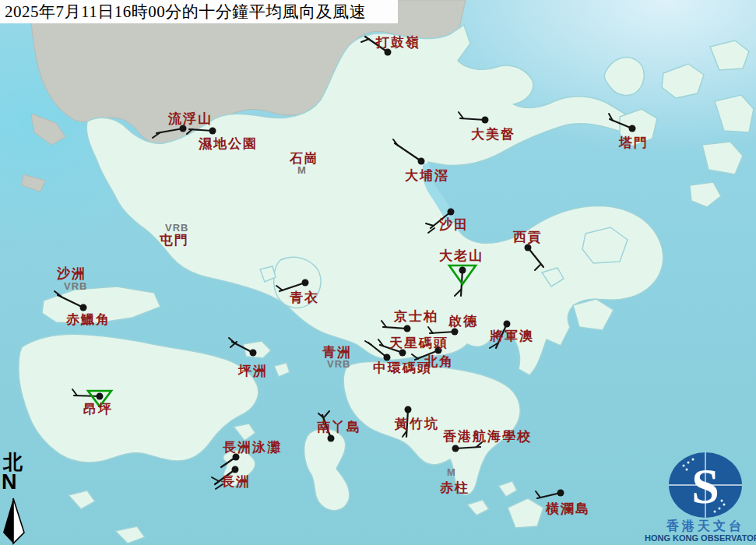 The image size is (756, 545). What do you see at coordinates (199, 12) in the screenshot?
I see `map-title: 2025年7月11日16時00分的十分鐘平均風向及風速` at bounding box center [199, 12].